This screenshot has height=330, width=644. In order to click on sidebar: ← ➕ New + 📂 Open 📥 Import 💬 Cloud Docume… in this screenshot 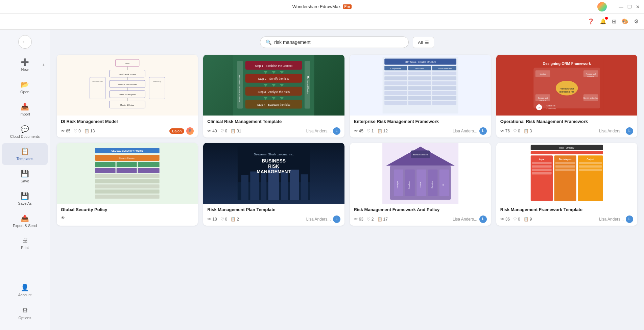, I will do `click(25, 180)`.